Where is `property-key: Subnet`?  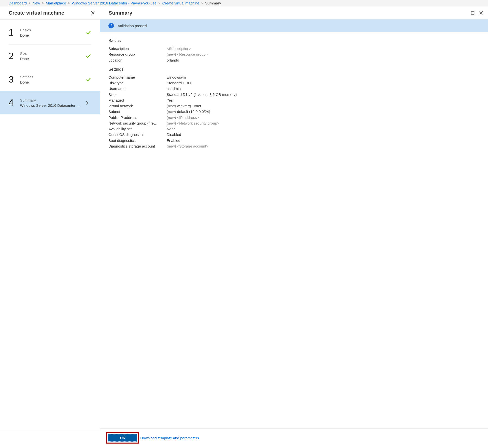
property-key: Subnet is located at coordinates (138, 112).